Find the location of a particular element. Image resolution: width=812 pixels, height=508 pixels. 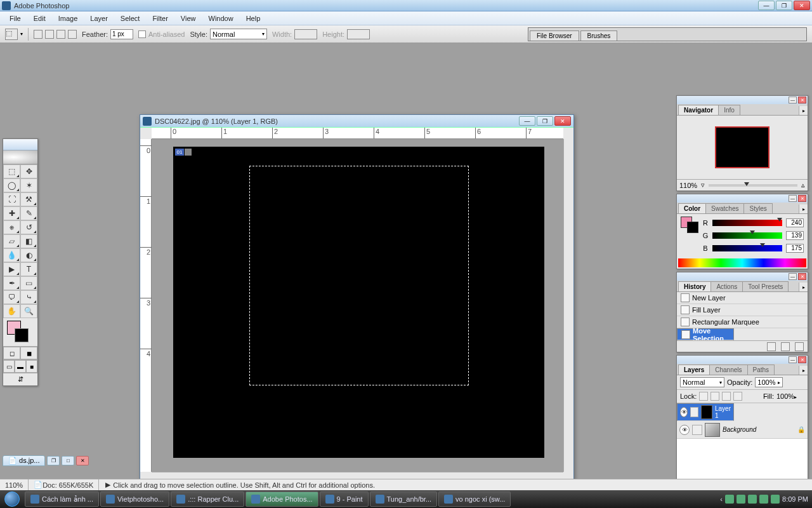

current-tool-icon: ⬚ is located at coordinates (11, 34).